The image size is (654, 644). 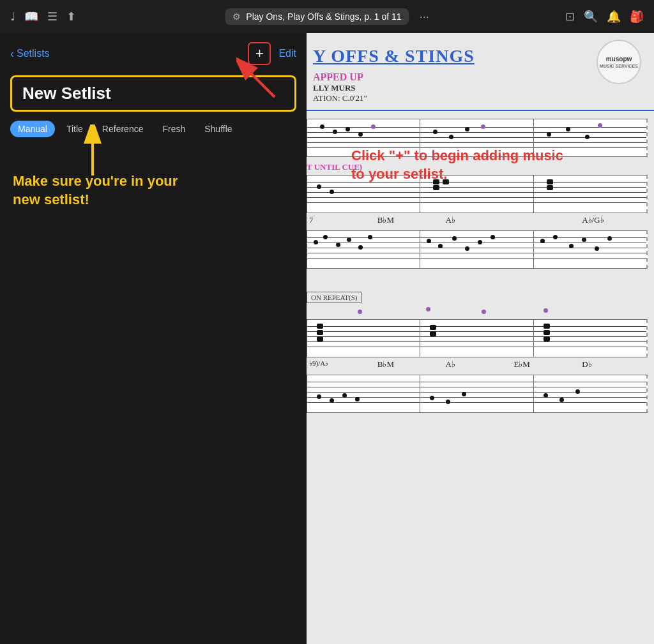 I want to click on back-arrow-icon: ‹, so click(x=12, y=54).